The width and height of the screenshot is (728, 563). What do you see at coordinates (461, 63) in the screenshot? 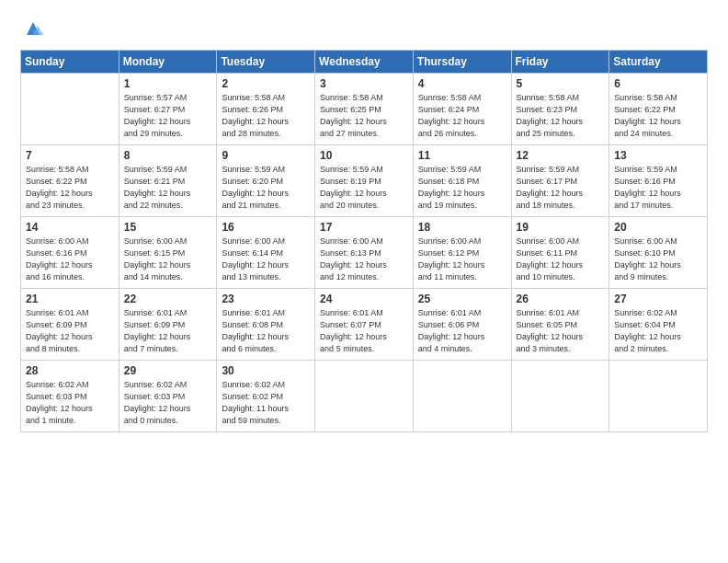
I see `weekday-header: Thursday` at bounding box center [461, 63].